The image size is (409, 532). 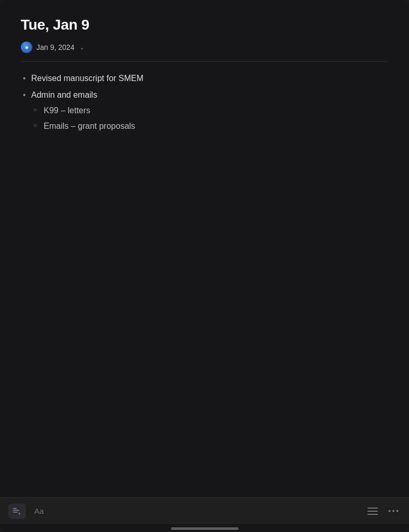 I want to click on list-item-text: Admin and emails, so click(x=64, y=95).